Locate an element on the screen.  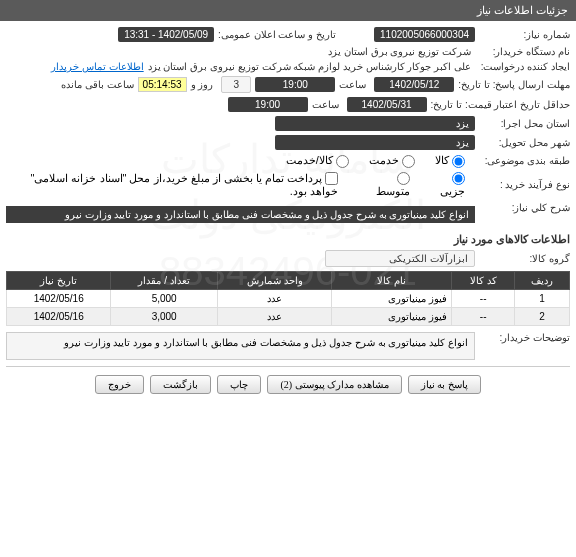
th-unit: واحد شمارش is located at coordinates (274, 281).